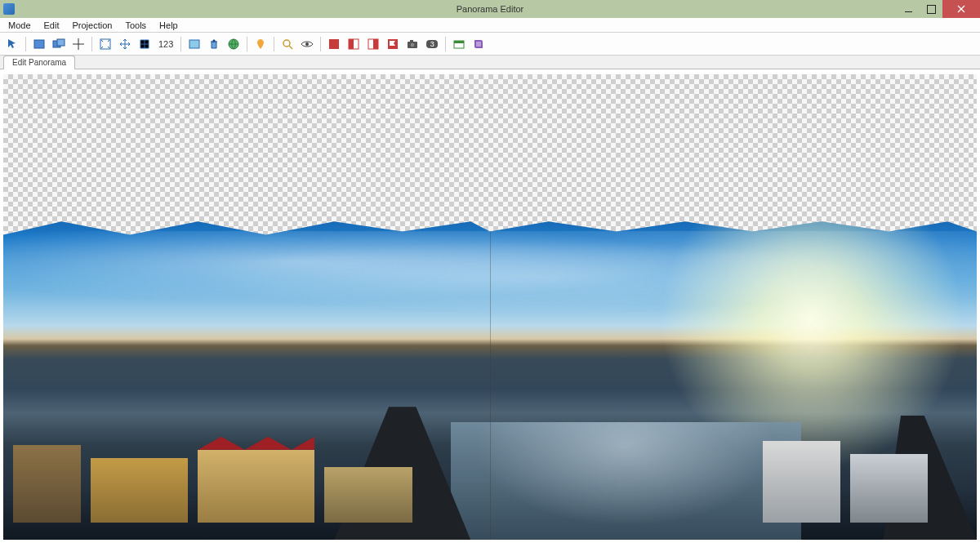  I want to click on move-button, so click(125, 44).